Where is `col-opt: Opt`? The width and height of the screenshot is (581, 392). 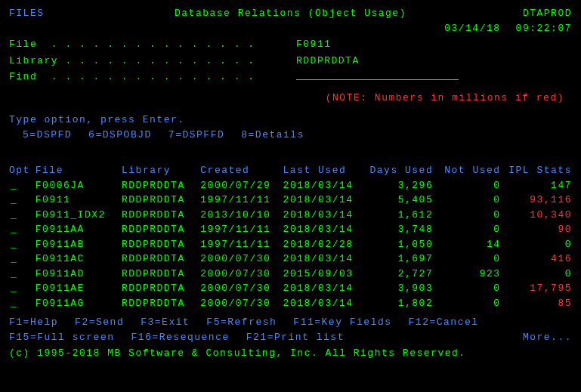
col-opt: Opt is located at coordinates (23, 171).